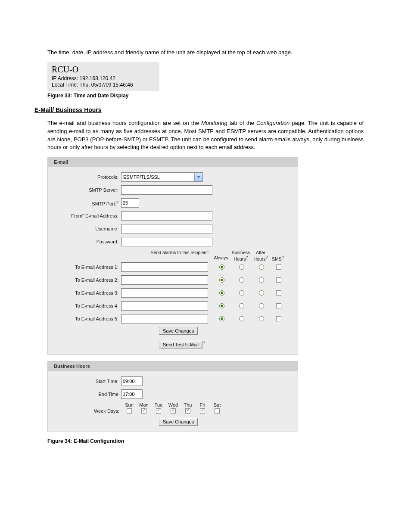 Image resolution: width=411 pixels, height=532 pixels. Describe the element at coordinates (88, 381) in the screenshot. I see `start-time-label: Start Time:` at that location.